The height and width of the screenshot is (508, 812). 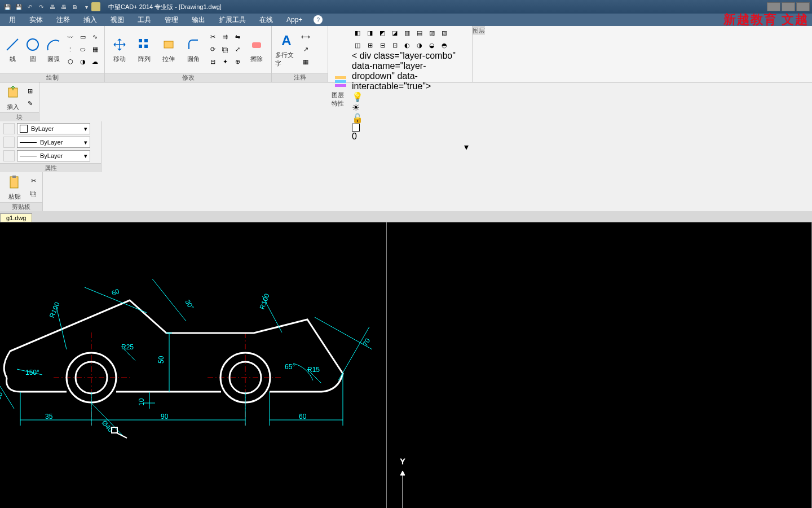 I want to click on sun-icon: ☀, so click(x=411, y=107).